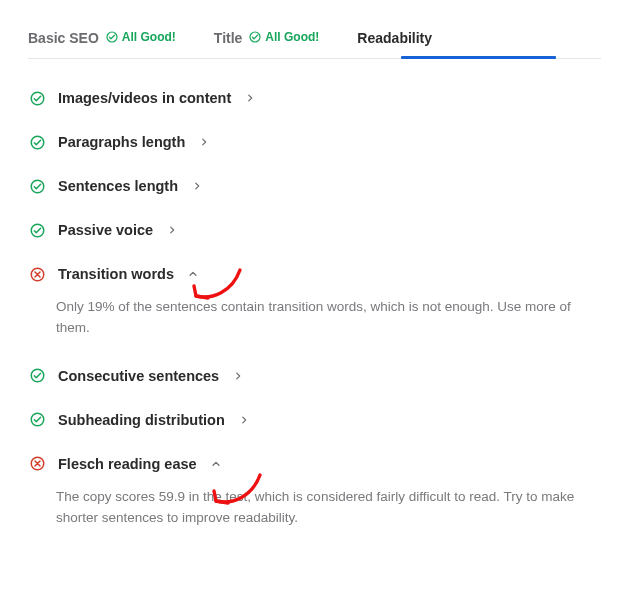  What do you see at coordinates (314, 421) in the screenshot?
I see `check-subheading-distribution: Subheading distribution` at bounding box center [314, 421].